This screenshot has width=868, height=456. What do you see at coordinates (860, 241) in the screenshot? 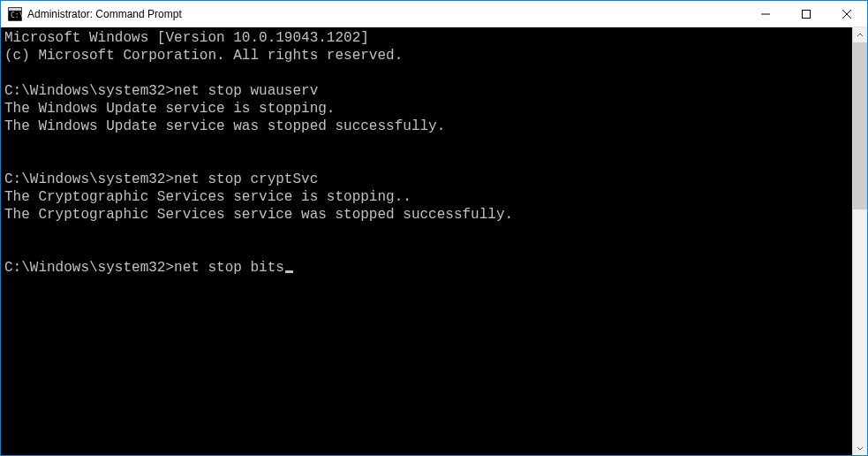
I see `scrollbar-track` at bounding box center [860, 241].